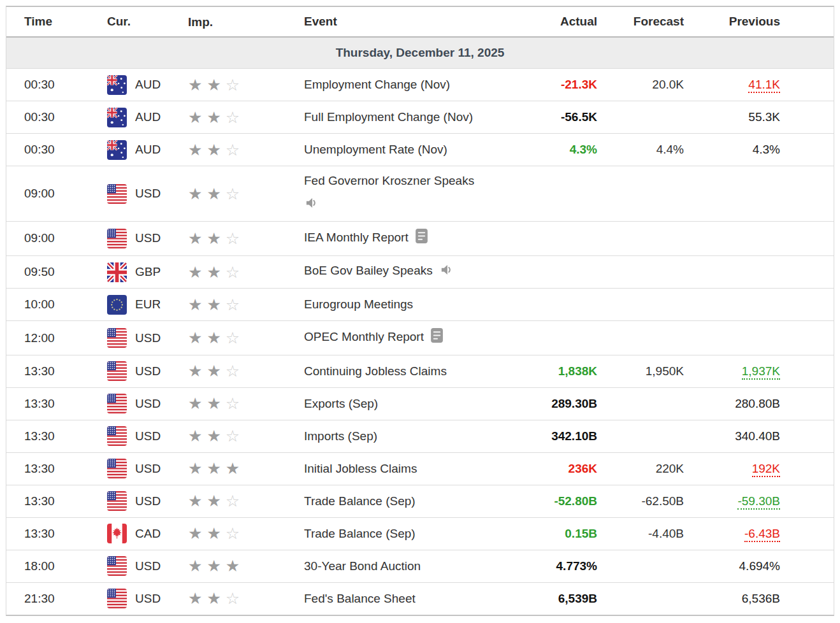 Image resolution: width=840 pixels, height=623 pixels. I want to click on event-row: 13:30CAD★★☆Trade Balance (Sep)0.15B-4.40…, so click(420, 534).